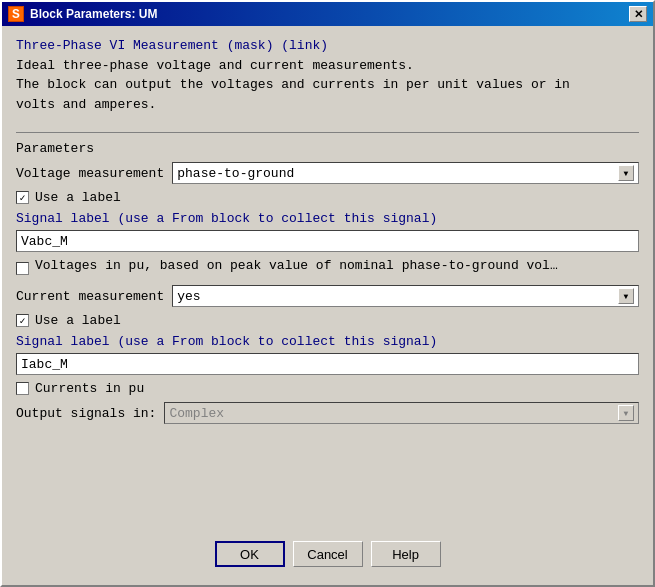  What do you see at coordinates (328, 342) in the screenshot?
I see `signal-label-2-desc: Signal label (use a From block to collec…` at bounding box center [328, 342].